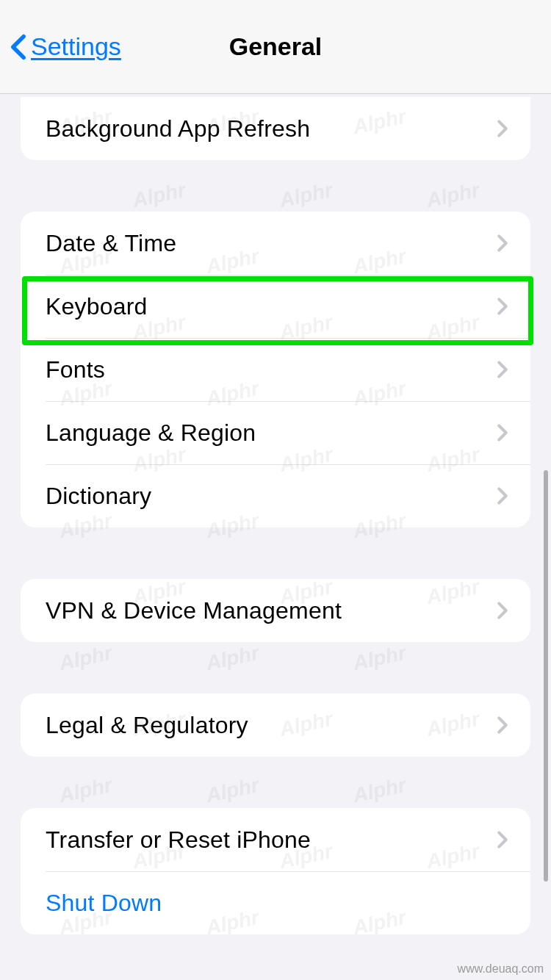  Describe the element at coordinates (111, 244) in the screenshot. I see `row-label: Date & Time` at that location.